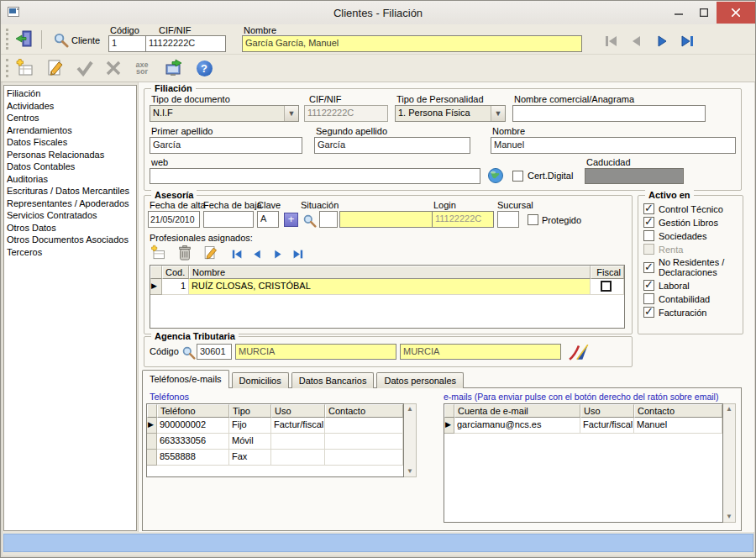 This screenshot has width=756, height=558. Describe the element at coordinates (188, 352) in the screenshot. I see `search-agencia-button` at that location.